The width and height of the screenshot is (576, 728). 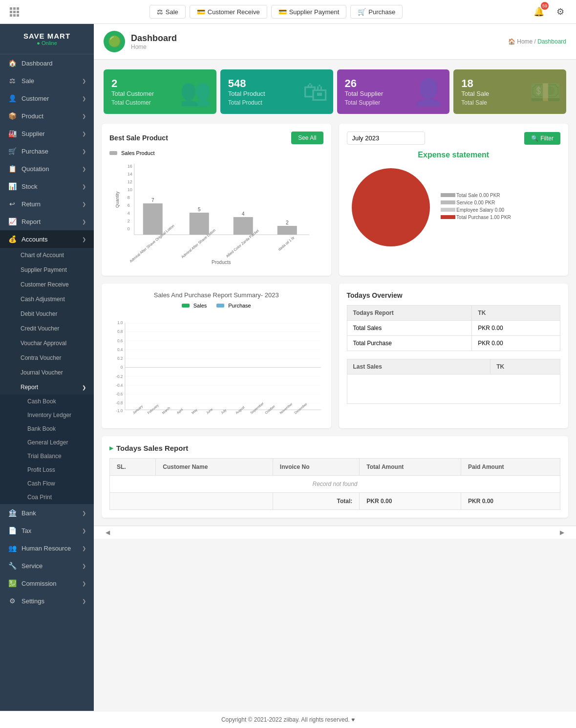 I want to click on sidebar-item-stock: 📊 Stock ❯, so click(x=47, y=186).